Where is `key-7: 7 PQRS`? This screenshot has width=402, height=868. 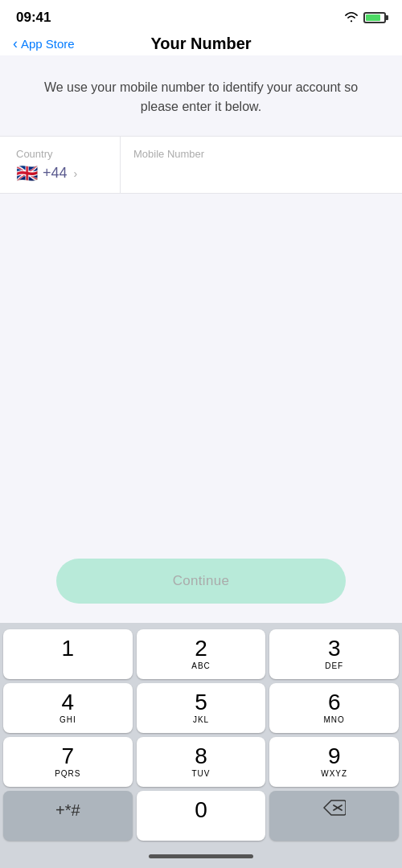 key-7: 7 PQRS is located at coordinates (68, 762).